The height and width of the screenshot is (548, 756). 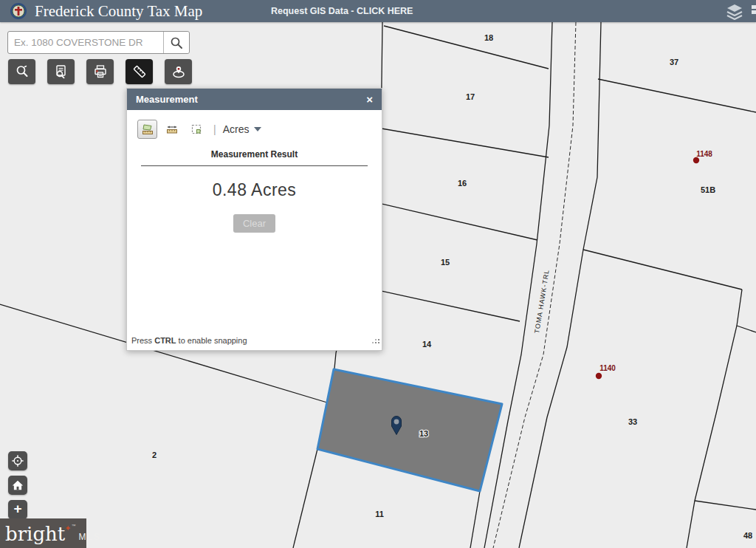 I want to click on parcel-label-13: 13, so click(x=424, y=434).